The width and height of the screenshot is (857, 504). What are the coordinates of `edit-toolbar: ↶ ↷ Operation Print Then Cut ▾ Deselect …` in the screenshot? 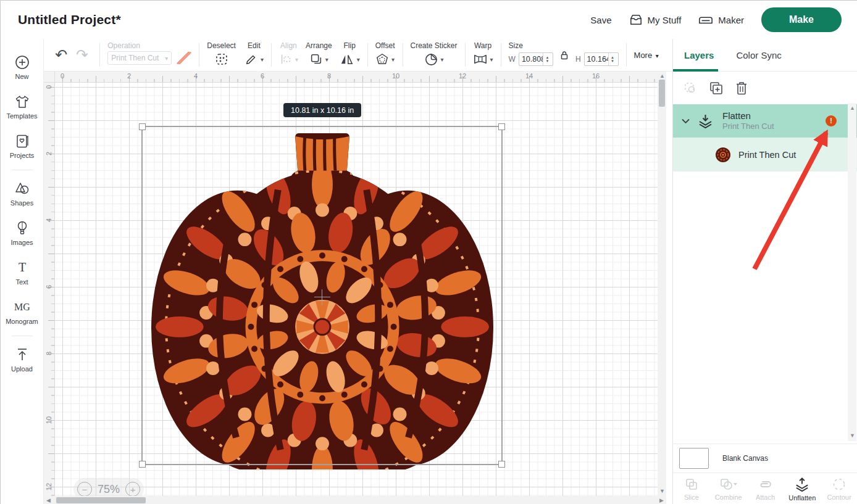 It's located at (358, 56).